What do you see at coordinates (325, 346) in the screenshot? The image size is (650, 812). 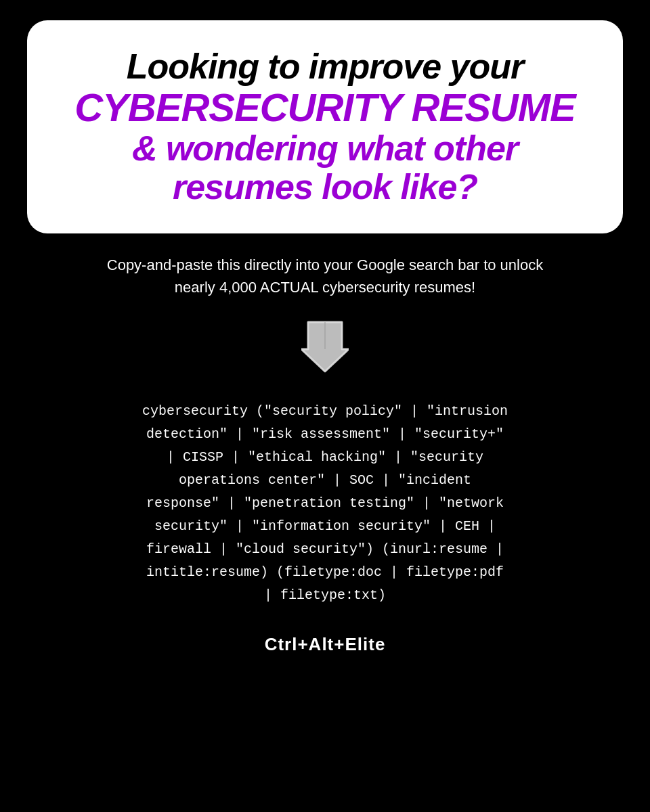 I see `down-arrow-icon` at bounding box center [325, 346].